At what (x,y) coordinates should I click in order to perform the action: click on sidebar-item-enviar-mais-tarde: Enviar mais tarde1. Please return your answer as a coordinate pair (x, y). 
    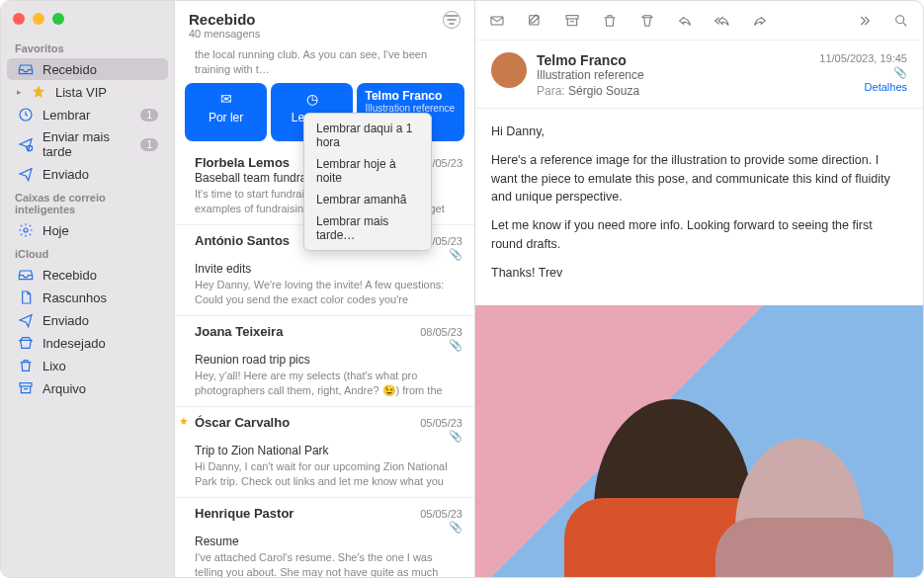
    Looking at the image, I should click on (87, 144).